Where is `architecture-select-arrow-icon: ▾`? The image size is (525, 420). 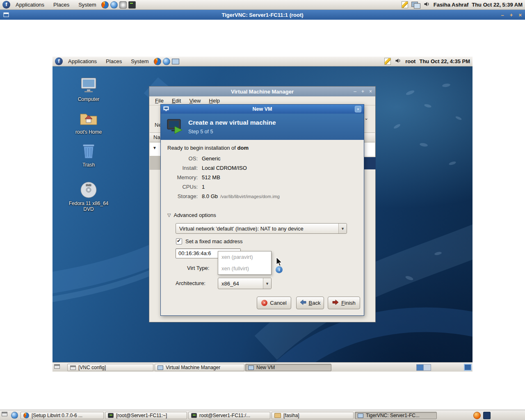 architecture-select-arrow-icon: ▾ is located at coordinates (267, 283).